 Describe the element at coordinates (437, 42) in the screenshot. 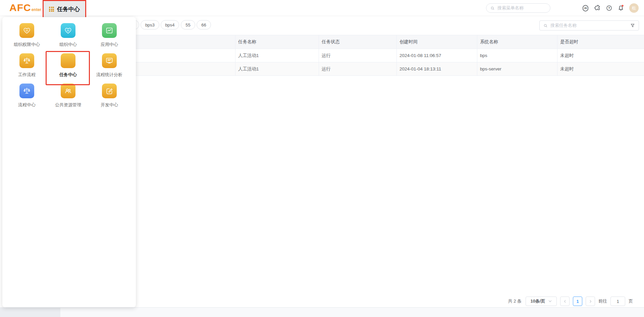

I see `header-cell-created-time: 创建时间` at that location.